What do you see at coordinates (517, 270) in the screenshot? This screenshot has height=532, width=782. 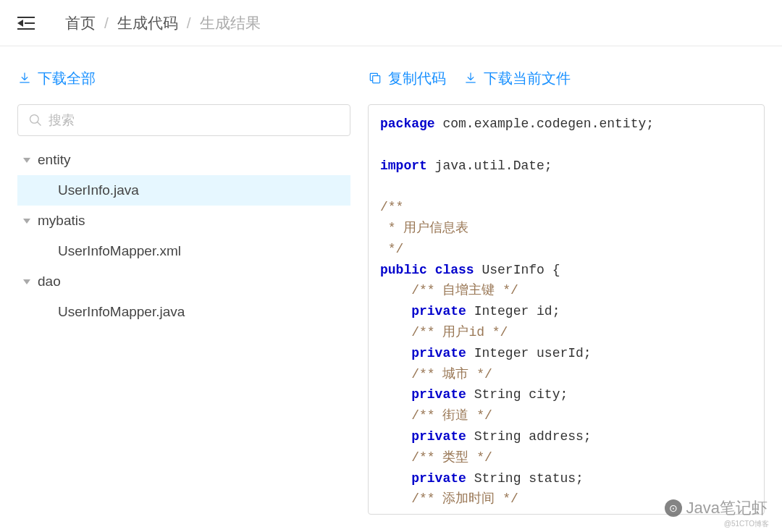 I see `code-token: UserInfo {` at bounding box center [517, 270].